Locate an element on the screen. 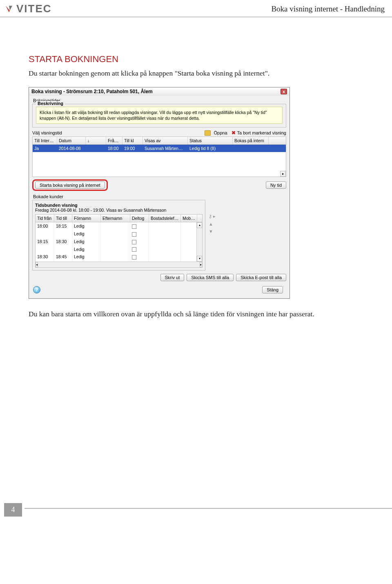  delete-label: Ta bort markerad visning is located at coordinates (262, 133).